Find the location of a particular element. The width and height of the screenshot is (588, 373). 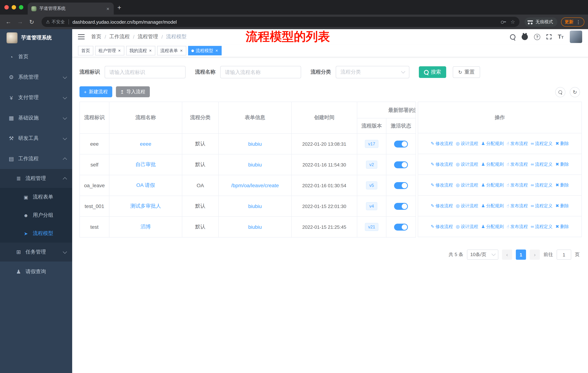

sidebar-item-home: ◔ 首页 is located at coordinates (36, 57).